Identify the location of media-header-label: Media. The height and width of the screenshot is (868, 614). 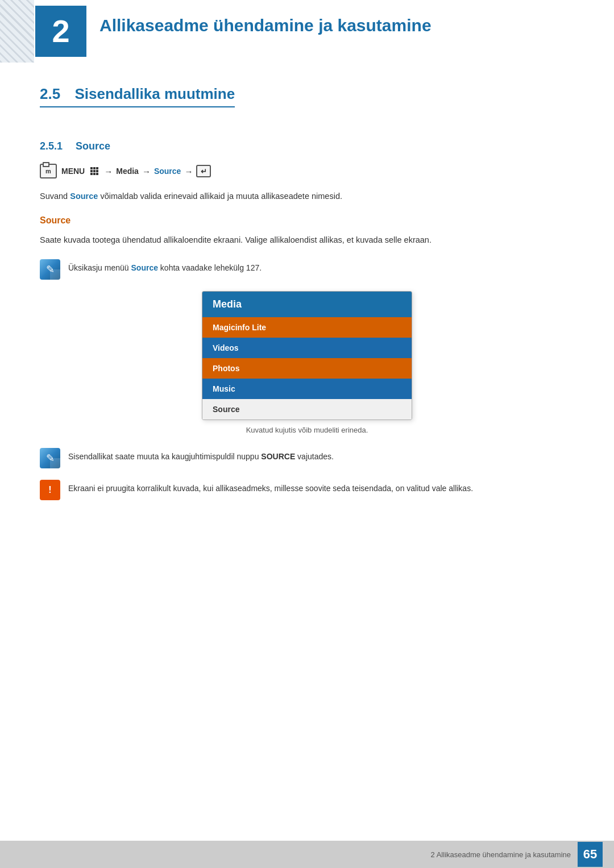
(227, 304).